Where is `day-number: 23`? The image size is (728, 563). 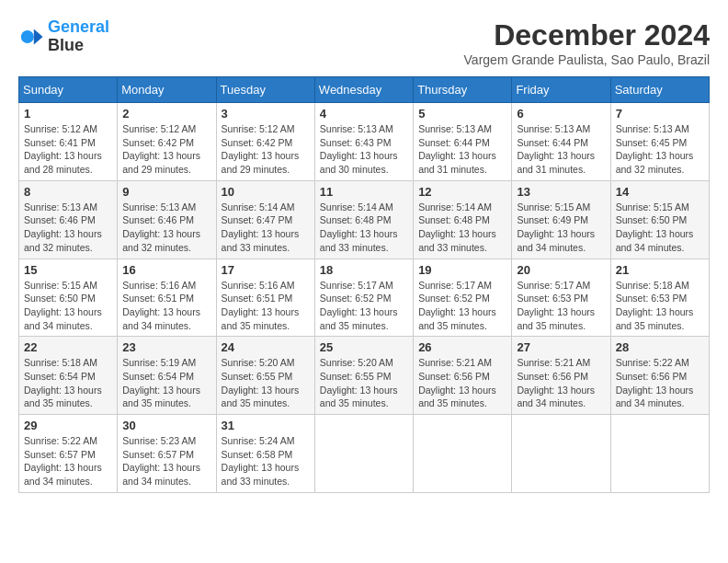 day-number: 23 is located at coordinates (166, 348).